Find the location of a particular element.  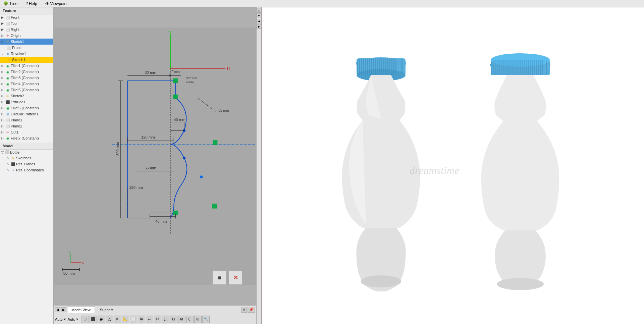

toolbar-btn-16: 🔧 is located at coordinates (206, 319).